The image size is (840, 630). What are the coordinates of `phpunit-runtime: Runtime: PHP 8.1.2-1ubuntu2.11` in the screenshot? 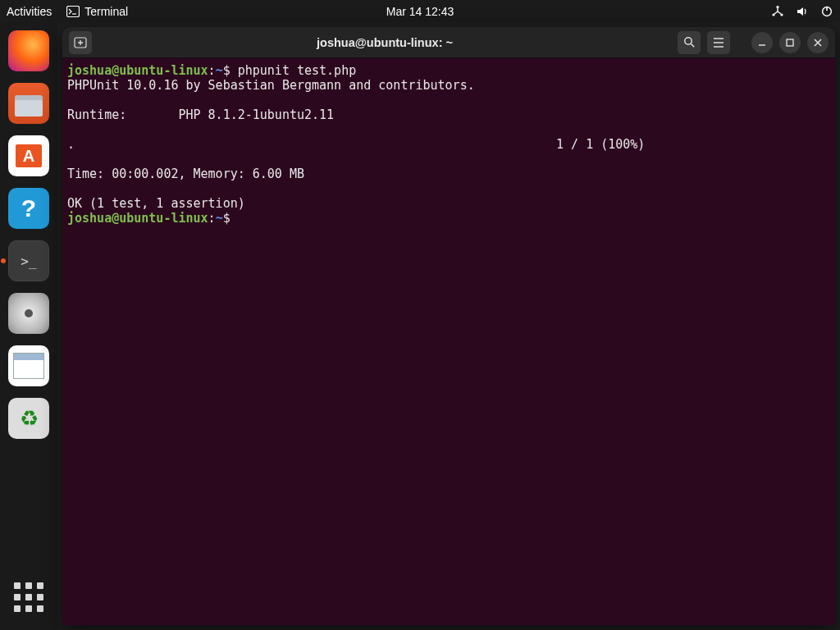 It's located at (200, 115).